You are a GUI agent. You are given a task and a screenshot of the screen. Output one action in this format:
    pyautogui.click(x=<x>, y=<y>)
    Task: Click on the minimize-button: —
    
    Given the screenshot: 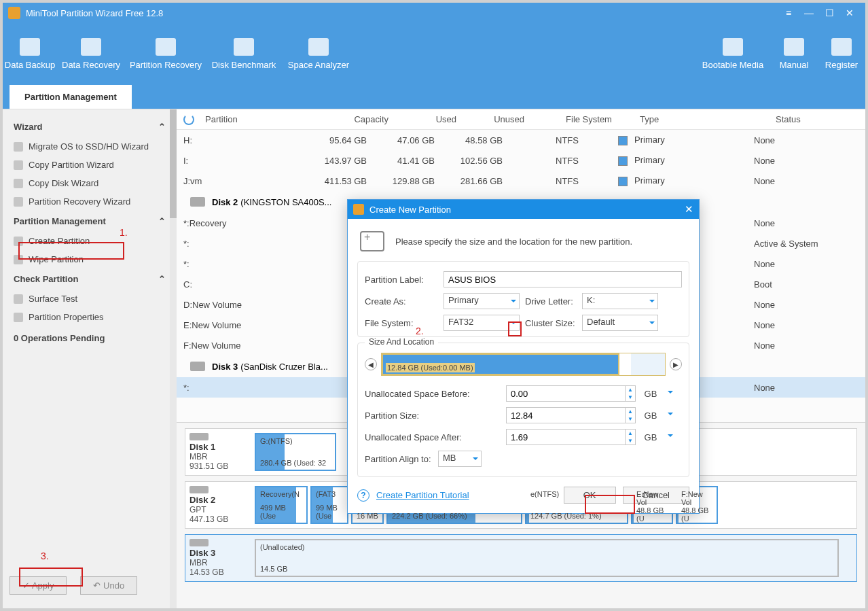 What is the action you would take?
    pyautogui.click(x=809, y=13)
    